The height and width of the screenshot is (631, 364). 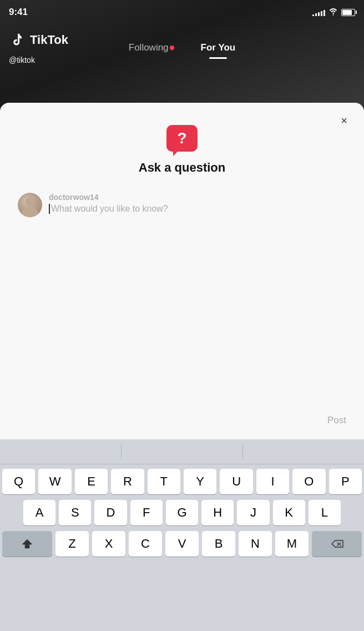 I want to click on key-f: F, so click(x=146, y=513).